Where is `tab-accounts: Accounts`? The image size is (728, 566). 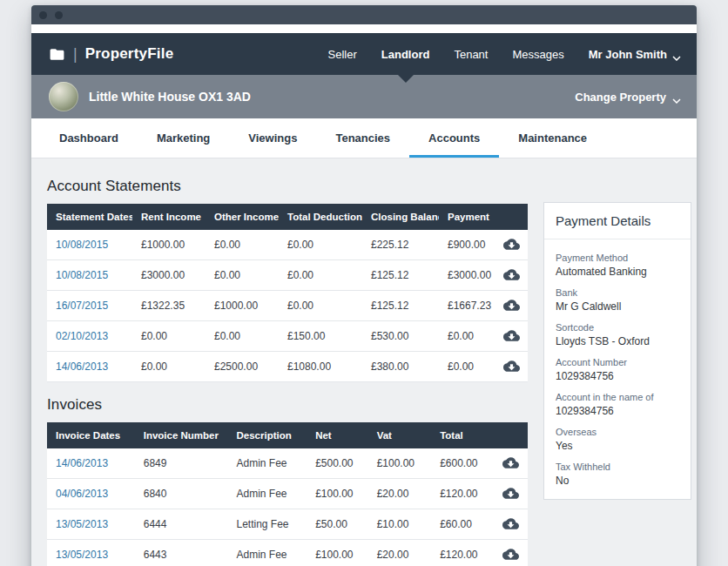 tab-accounts: Accounts is located at coordinates (455, 138).